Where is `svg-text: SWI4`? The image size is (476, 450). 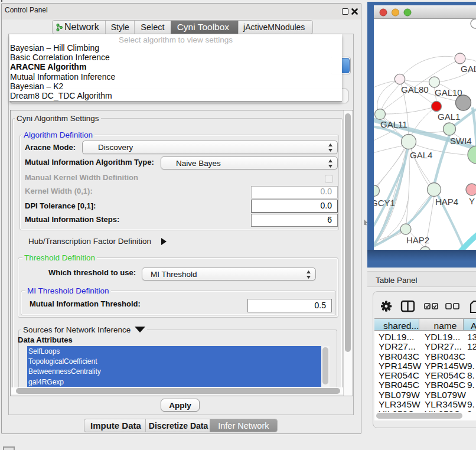 svg-text: SWI4 is located at coordinates (461, 141).